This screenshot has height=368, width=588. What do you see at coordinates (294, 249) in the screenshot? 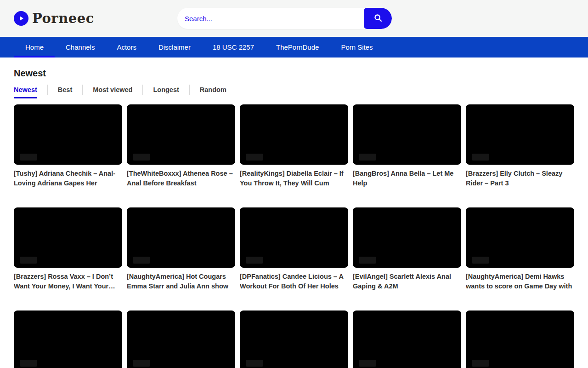
I see `video-card: [DPFanatics] Candee Licious – A Workout …` at bounding box center [294, 249].